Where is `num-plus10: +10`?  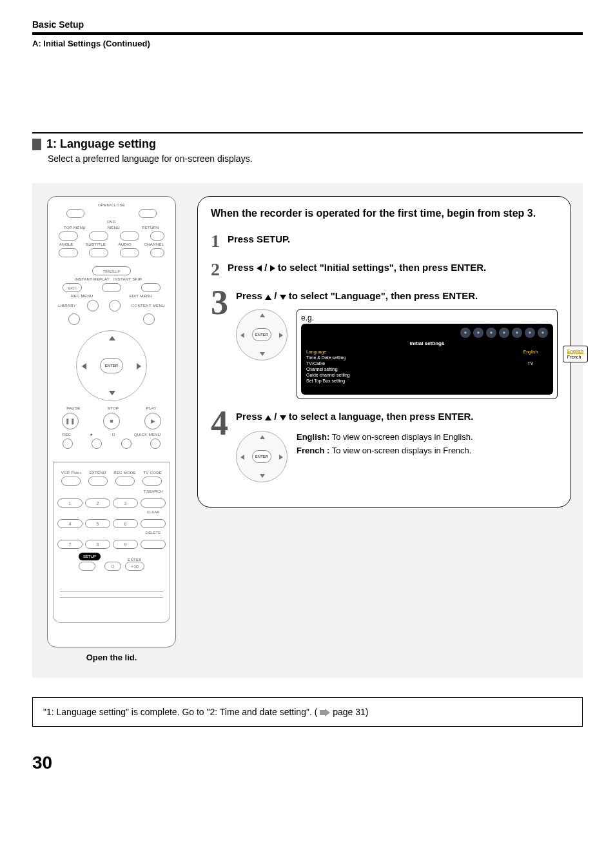
num-plus10: +10 is located at coordinates (135, 566).